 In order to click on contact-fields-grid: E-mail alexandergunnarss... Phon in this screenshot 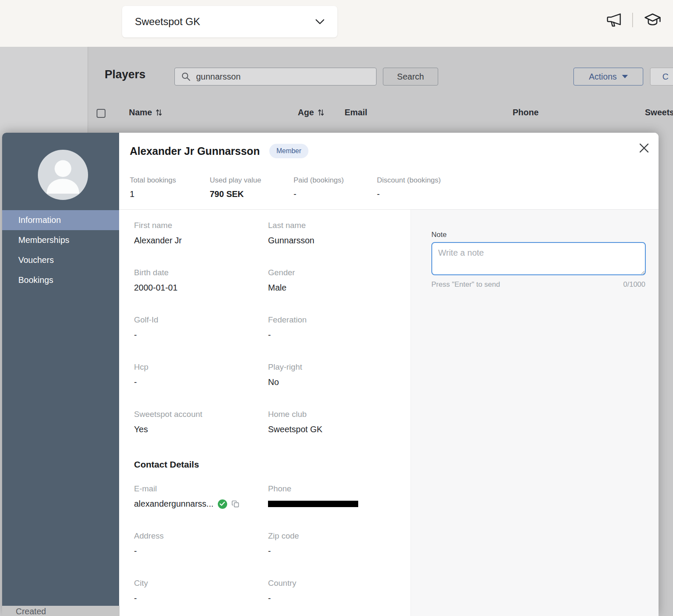, I will do `click(270, 550)`.